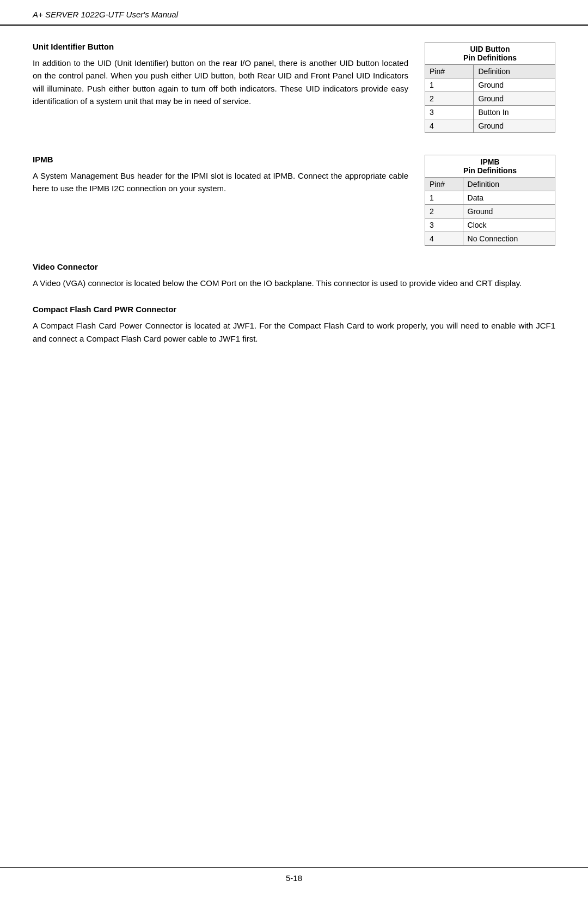  Describe the element at coordinates (490, 198) in the screenshot. I see `ipmb-table-row: 1Data` at that location.